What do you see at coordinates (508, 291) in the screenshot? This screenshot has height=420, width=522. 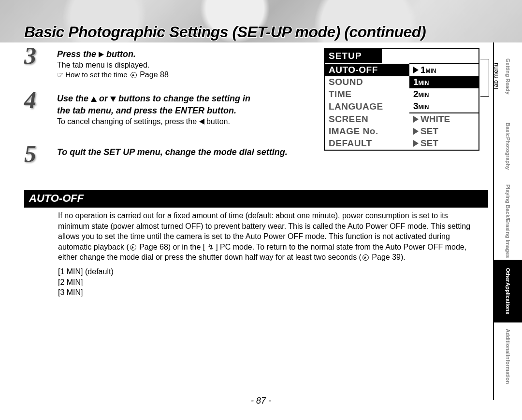 I see `tab-other-applications: OtherApplications` at bounding box center [508, 291].